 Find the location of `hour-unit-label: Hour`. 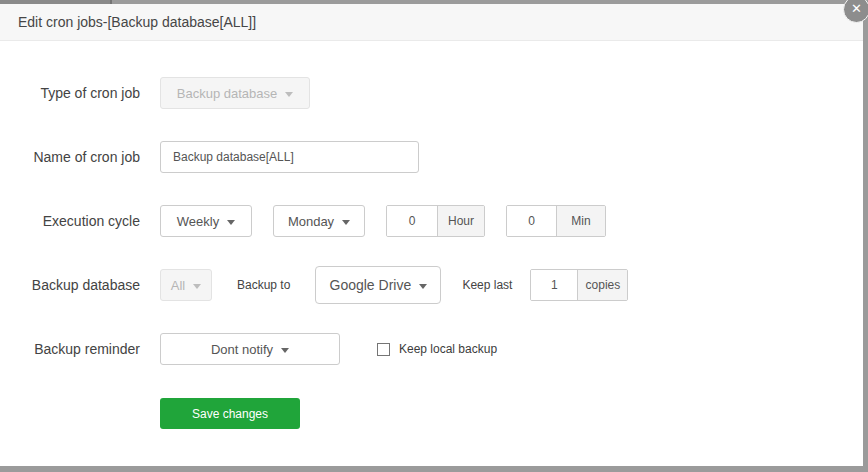

hour-unit-label: Hour is located at coordinates (460, 221).